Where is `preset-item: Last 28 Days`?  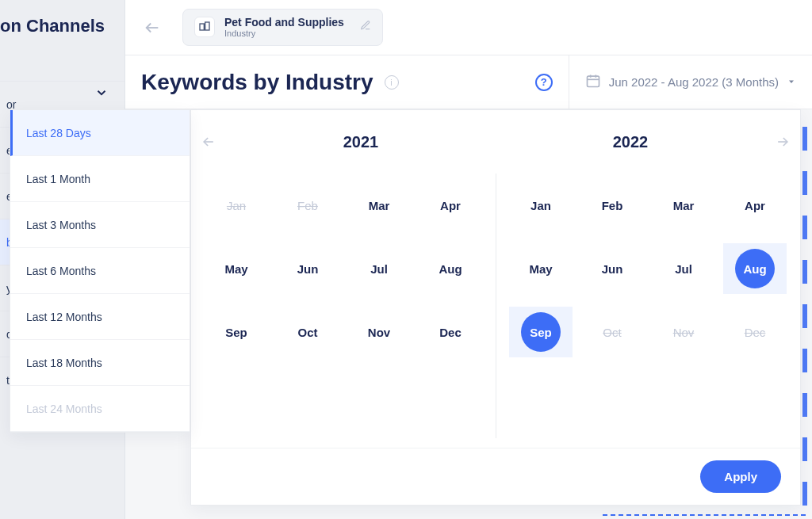
preset-item: Last 28 Days is located at coordinates (100, 133).